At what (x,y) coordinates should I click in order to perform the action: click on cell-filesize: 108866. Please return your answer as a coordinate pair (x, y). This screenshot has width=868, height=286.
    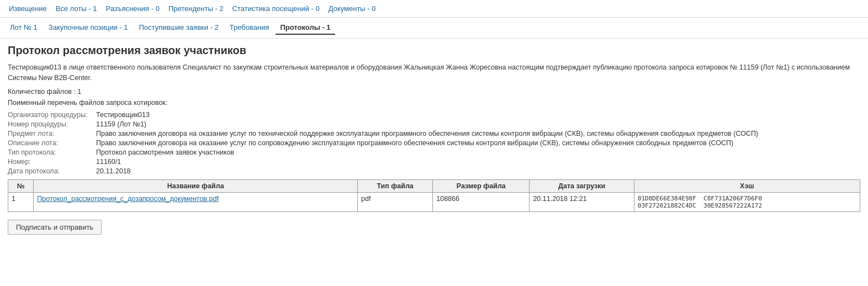
    Looking at the image, I should click on (481, 202).